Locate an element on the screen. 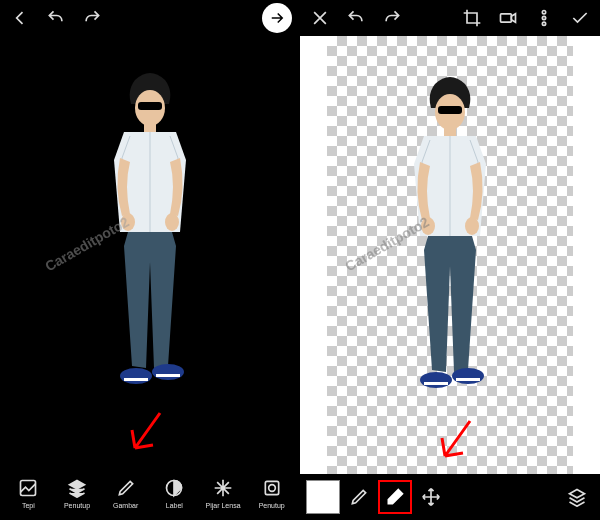 The image size is (600, 520). video-icon is located at coordinates (508, 18).